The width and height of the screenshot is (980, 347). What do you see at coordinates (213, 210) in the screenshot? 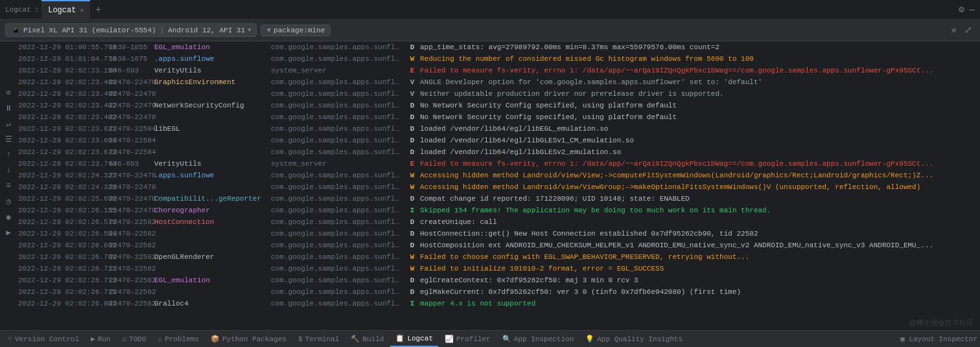
I see `log-tag: Choreographer` at bounding box center [213, 210].